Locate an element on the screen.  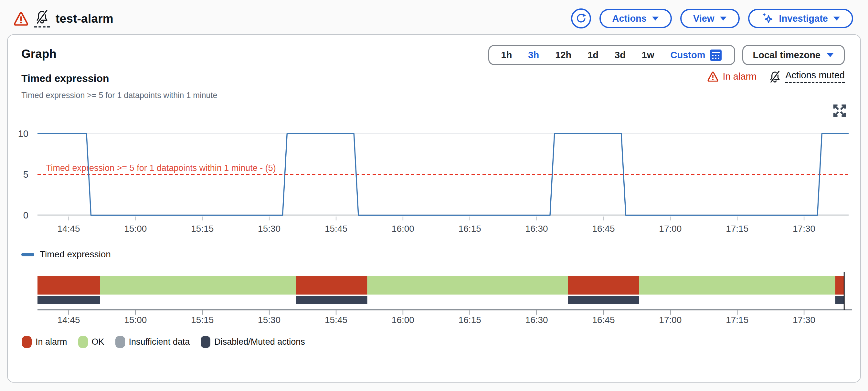
actions-button-label: Actions is located at coordinates (629, 19).